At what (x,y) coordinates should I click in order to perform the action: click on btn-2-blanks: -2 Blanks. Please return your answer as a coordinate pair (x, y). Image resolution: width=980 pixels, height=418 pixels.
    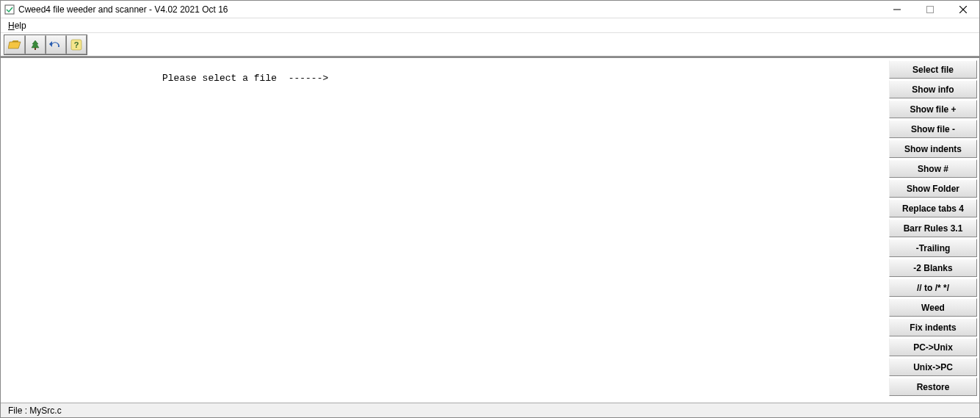
    Looking at the image, I should click on (933, 267).